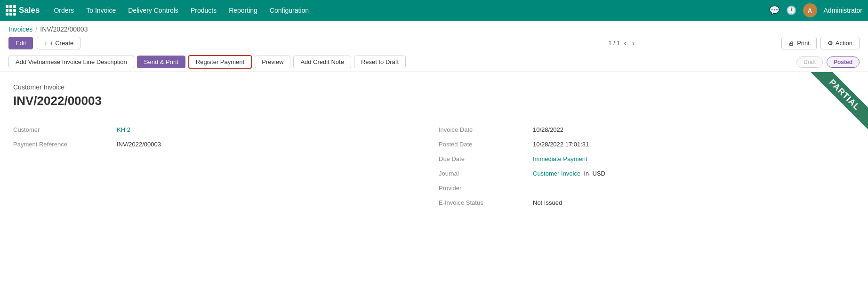 This screenshot has width=868, height=306. Describe the element at coordinates (434, 43) in the screenshot. I see `action-bar: Edit + + Create 1 / 1 ‹ › 🖨 Print ⚙ Acti…` at that location.